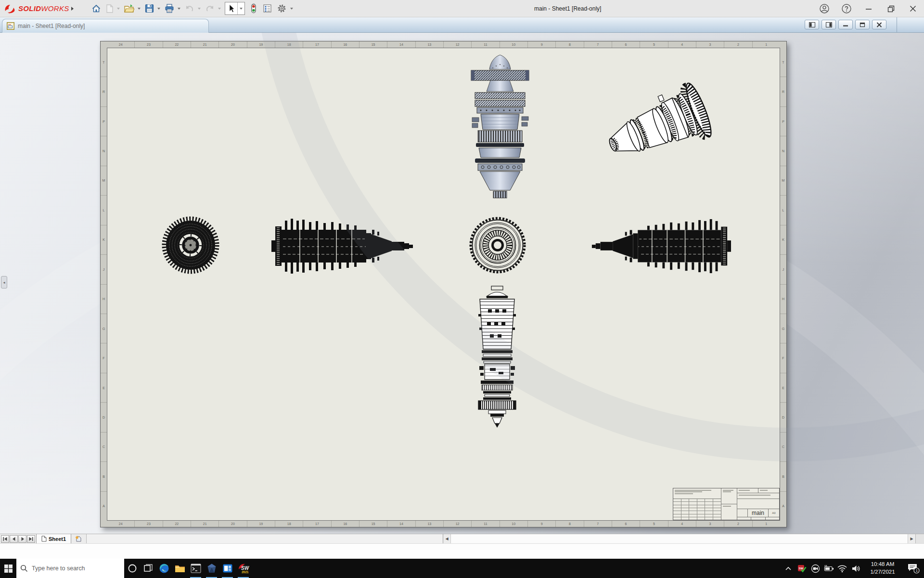  What do you see at coordinates (812, 25) in the screenshot?
I see `split-left-button` at bounding box center [812, 25].